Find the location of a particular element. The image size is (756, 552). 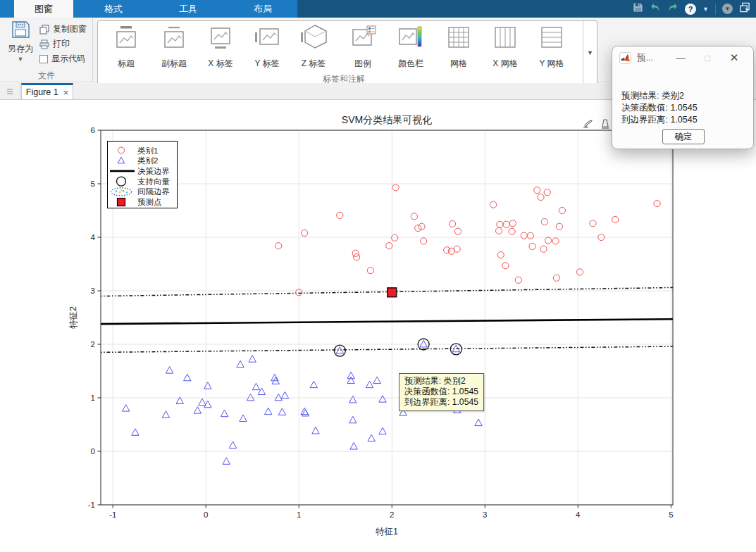

gallery-item-title: 标题 is located at coordinates (126, 46).